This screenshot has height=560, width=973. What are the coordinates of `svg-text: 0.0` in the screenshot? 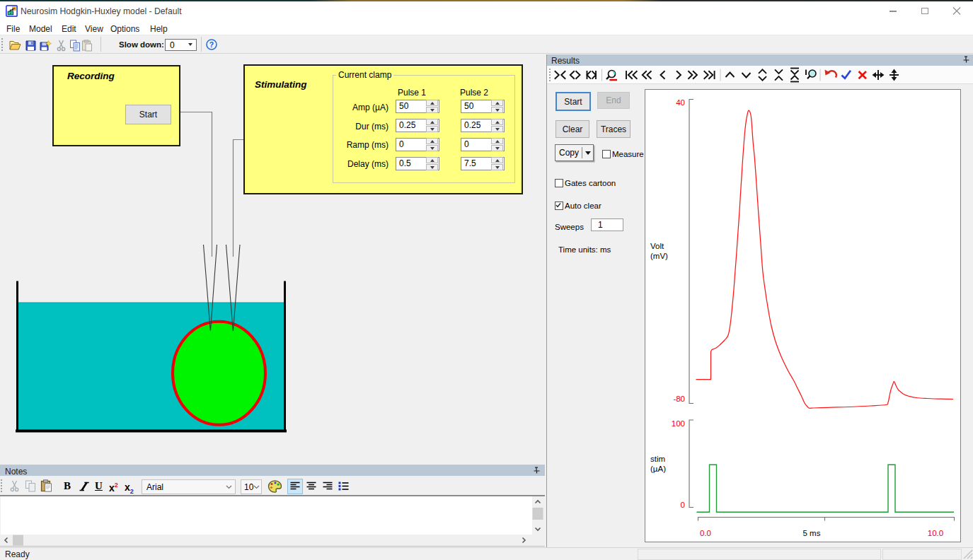 It's located at (706, 533).